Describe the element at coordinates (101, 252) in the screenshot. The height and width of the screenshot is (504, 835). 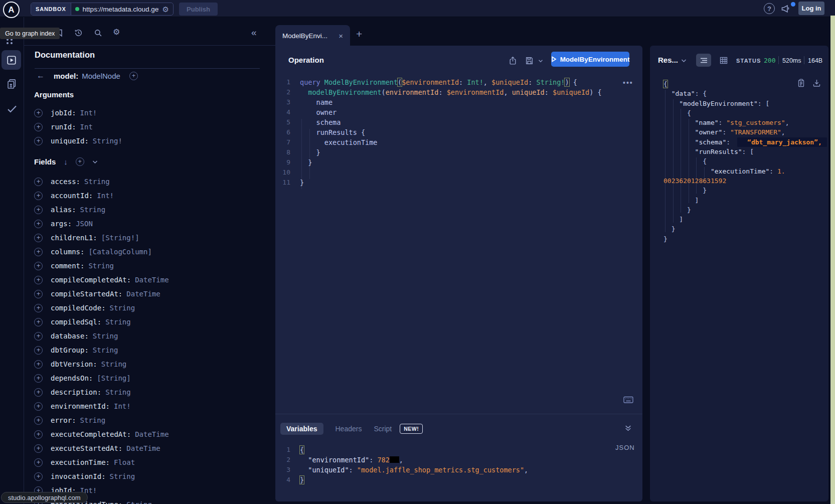
I see `doc-field-row: columns:[CatalogColumn]` at that location.